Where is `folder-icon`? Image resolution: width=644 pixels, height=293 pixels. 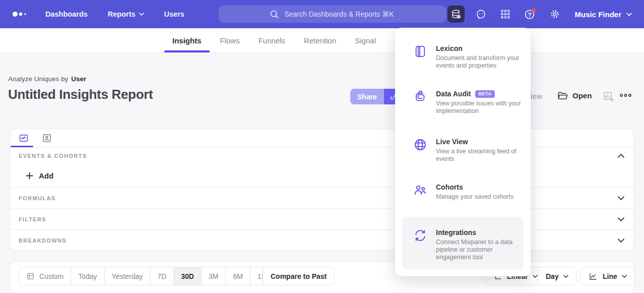 folder-icon is located at coordinates (562, 96).